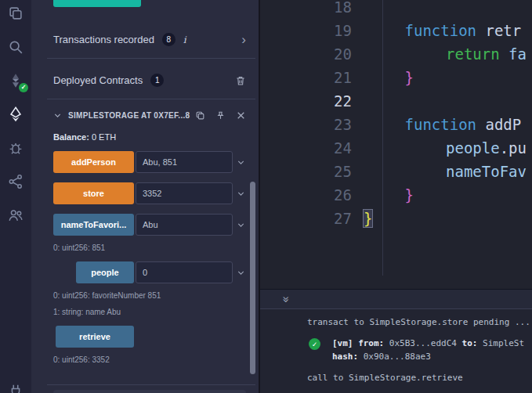  Describe the element at coordinates (252, 278) in the screenshot. I see `panel-scrollbar` at that location.